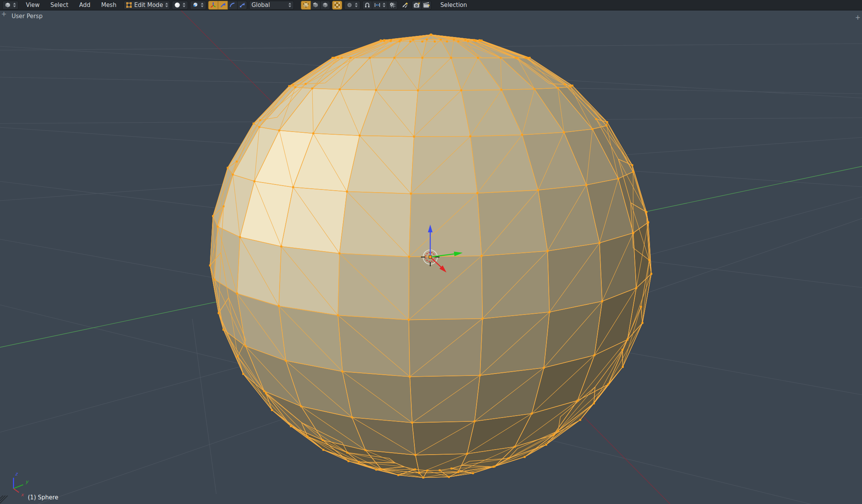  What do you see at coordinates (858, 18) in the screenshot?
I see `properties-expand-icon: +` at bounding box center [858, 18].